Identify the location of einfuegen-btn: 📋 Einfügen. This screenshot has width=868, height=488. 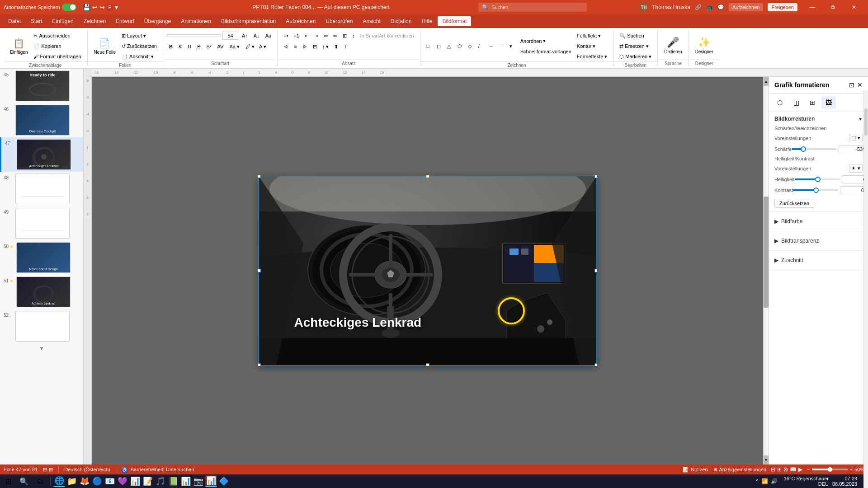
(19, 46).